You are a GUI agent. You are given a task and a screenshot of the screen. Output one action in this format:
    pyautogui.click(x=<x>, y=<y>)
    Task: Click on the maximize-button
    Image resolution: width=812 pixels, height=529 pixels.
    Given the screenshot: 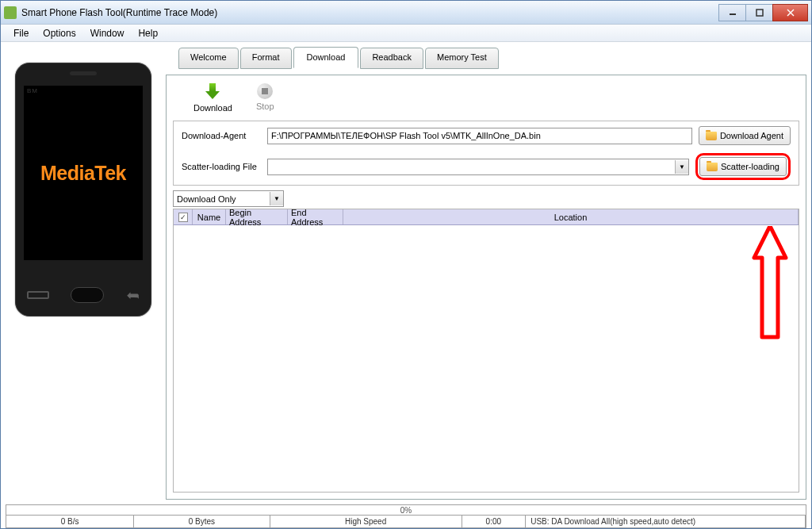 What is the action you would take?
    pyautogui.click(x=760, y=13)
    